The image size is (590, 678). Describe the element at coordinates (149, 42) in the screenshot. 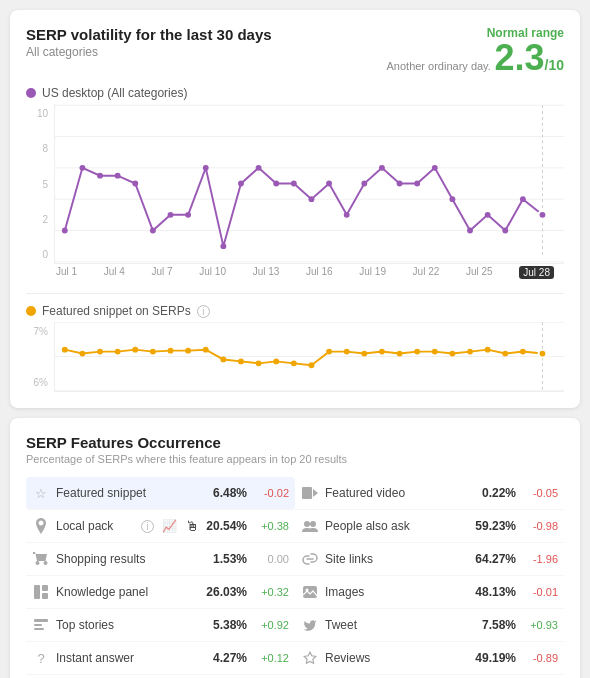

I see `card-header-left: SERP volatility for the last 30 days All…` at that location.